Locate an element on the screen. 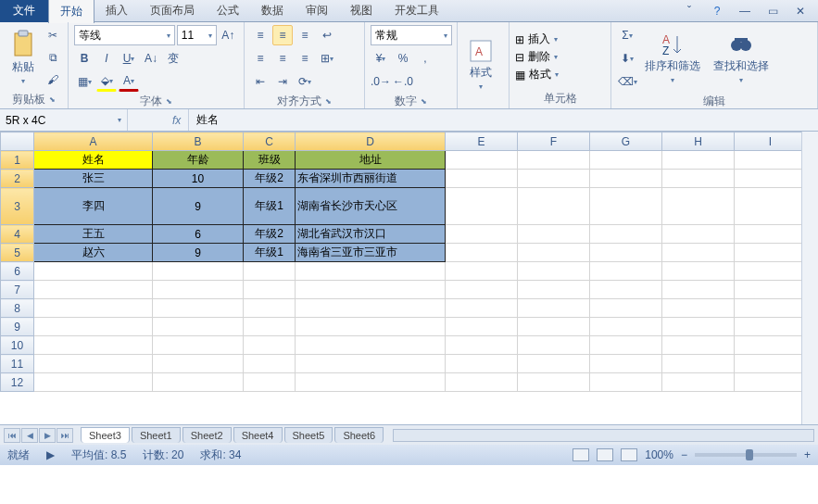 This screenshot has height=504, width=818. vertical-scrollbar is located at coordinates (810, 278).